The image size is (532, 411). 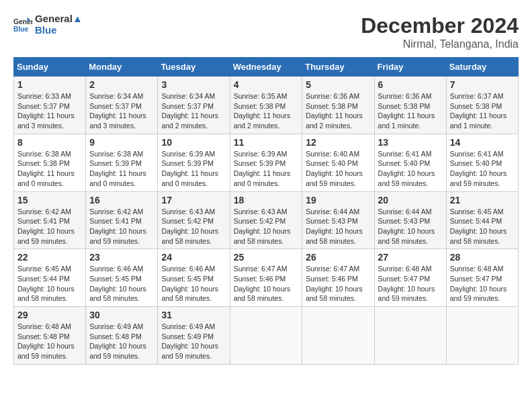 What do you see at coordinates (482, 105) in the screenshot?
I see `calendar-cell: 7Sunrise: 6:37 AM Sunset: 5:38 PM Daylig…` at bounding box center [482, 105].